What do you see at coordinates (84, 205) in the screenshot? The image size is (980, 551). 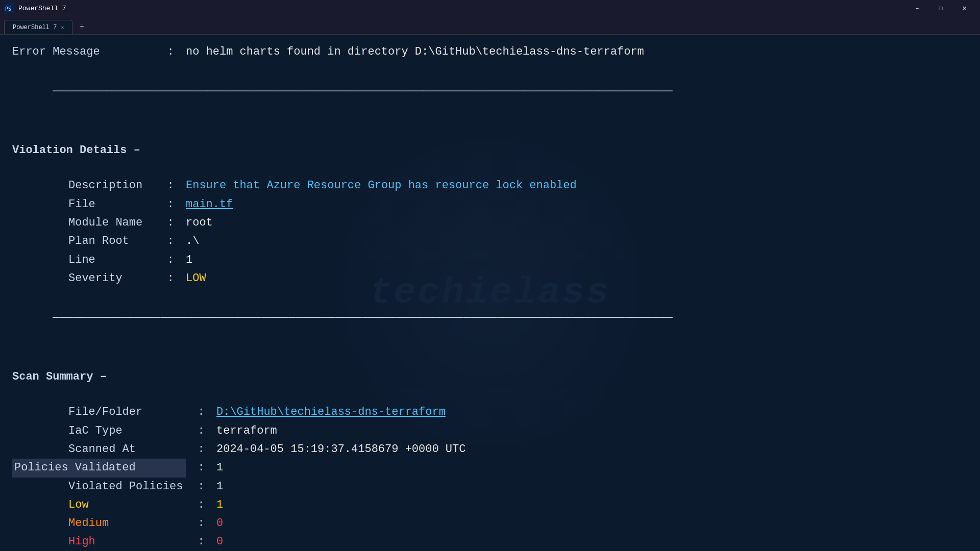 I see `file-label: File` at bounding box center [84, 205].